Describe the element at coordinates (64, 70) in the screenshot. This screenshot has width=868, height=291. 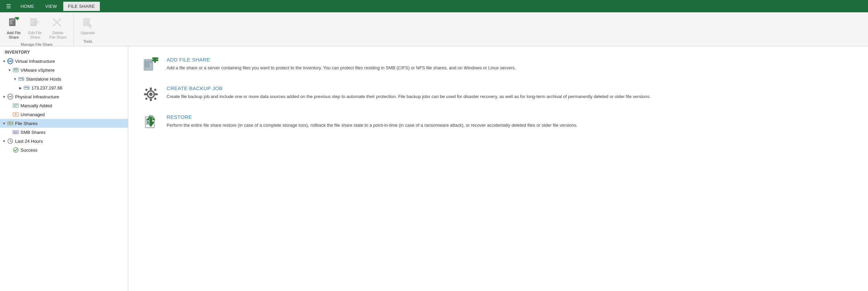
I see `sidebar-item-vmware-vsphere: ▼ VMware vSphere` at that location.